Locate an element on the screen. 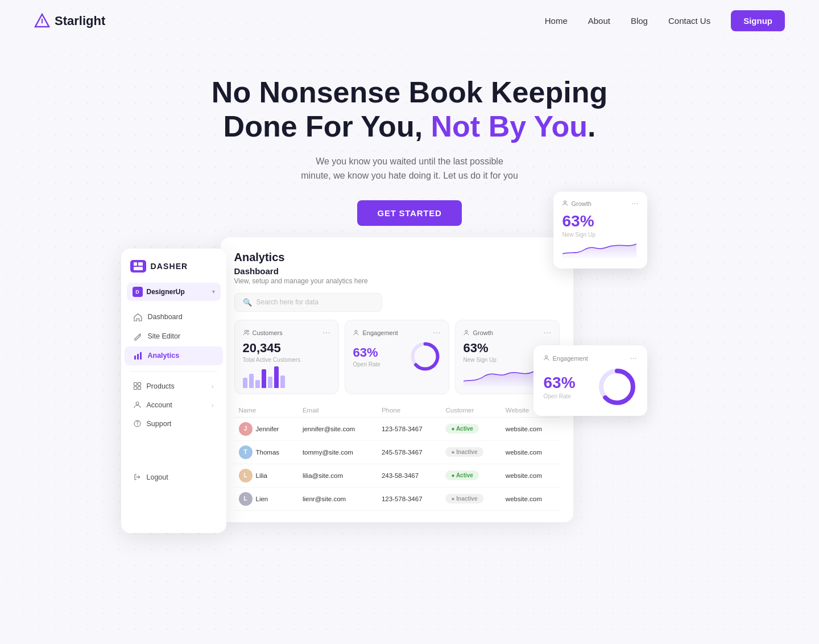  sidebar-item-analytics: Analytics is located at coordinates (174, 356).